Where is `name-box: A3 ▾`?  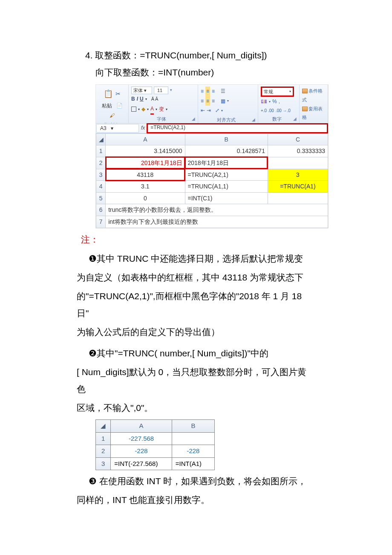
name-box: A3 ▾ is located at coordinates (118, 128).